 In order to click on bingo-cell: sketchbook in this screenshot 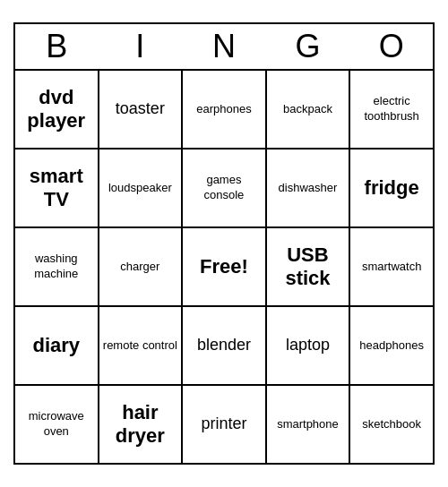, I will do `click(392, 424)`.